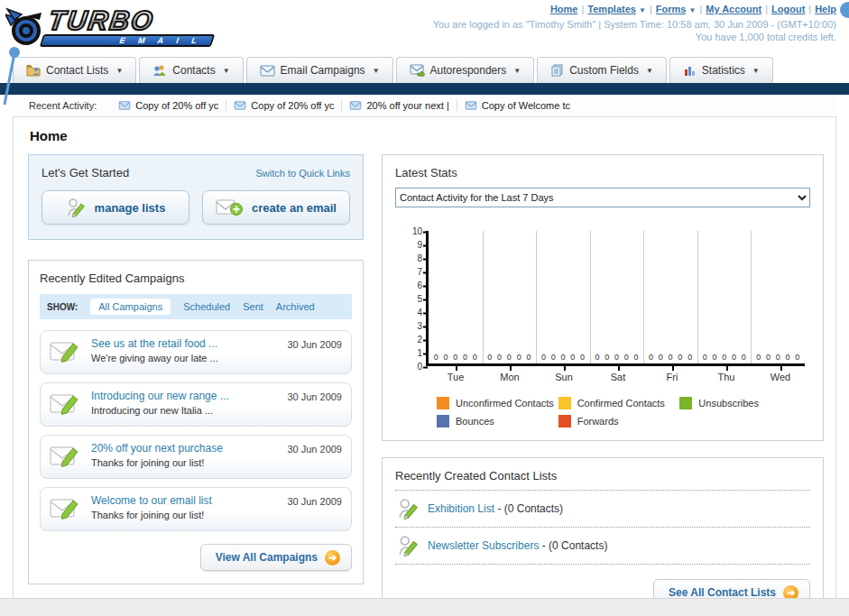  Describe the element at coordinates (63, 106) in the screenshot. I see `recent-activity-label: Recent Activity:` at that location.